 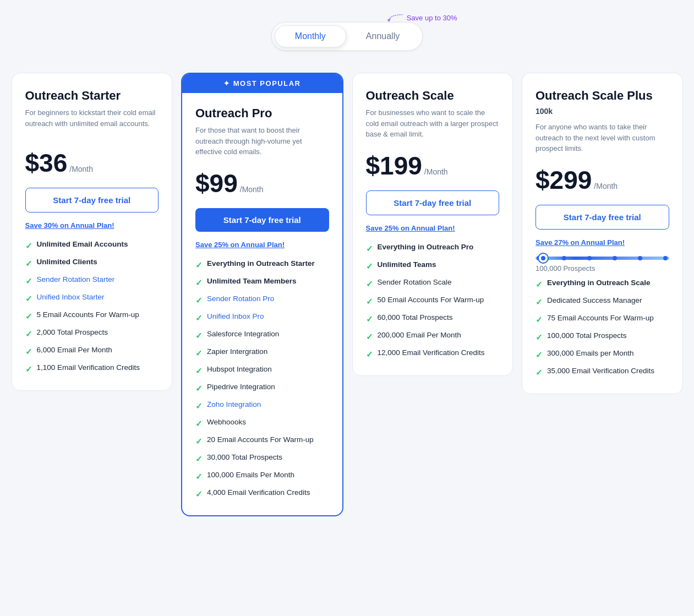 What do you see at coordinates (92, 369) in the screenshot?
I see `feature-item: ✓ 1,100 Email Verification Credits` at bounding box center [92, 369].